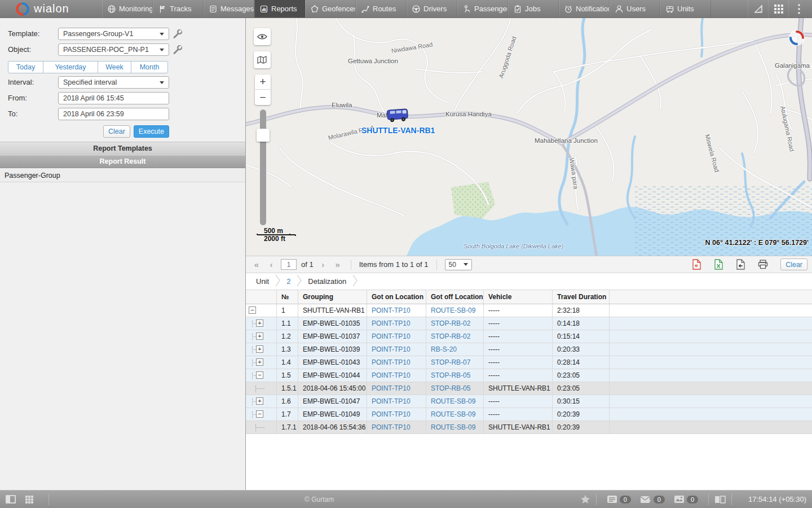 This screenshot has height=508, width=812. What do you see at coordinates (114, 50) in the screenshot?
I see `object-select: PASSENGER-POC_PN-P1` at bounding box center [114, 50].